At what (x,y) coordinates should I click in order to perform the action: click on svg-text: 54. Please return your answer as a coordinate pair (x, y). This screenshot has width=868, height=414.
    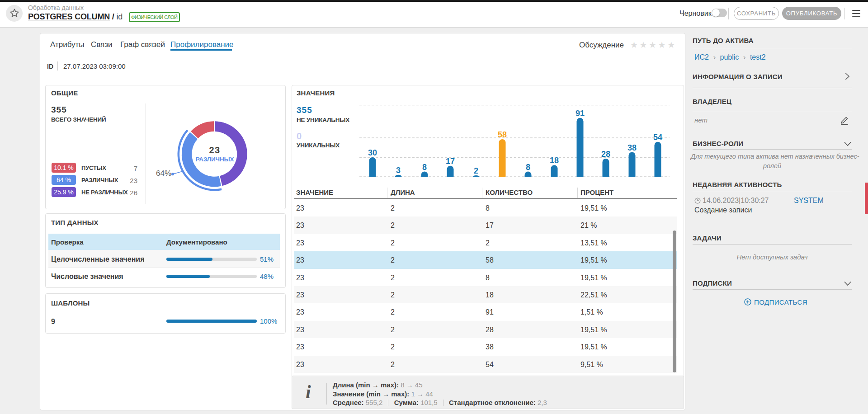
    Looking at the image, I should click on (658, 137).